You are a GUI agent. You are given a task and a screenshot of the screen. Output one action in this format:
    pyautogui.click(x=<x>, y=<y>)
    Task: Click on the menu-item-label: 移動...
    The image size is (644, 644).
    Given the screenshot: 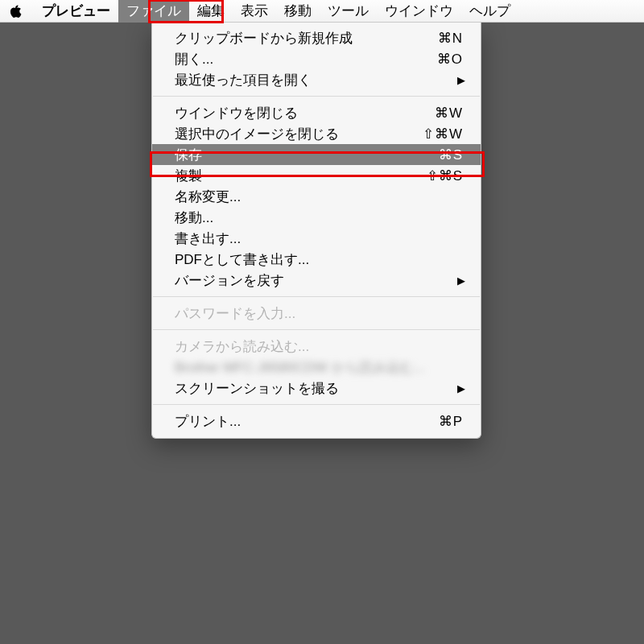 What is the action you would take?
    pyautogui.click(x=319, y=217)
    